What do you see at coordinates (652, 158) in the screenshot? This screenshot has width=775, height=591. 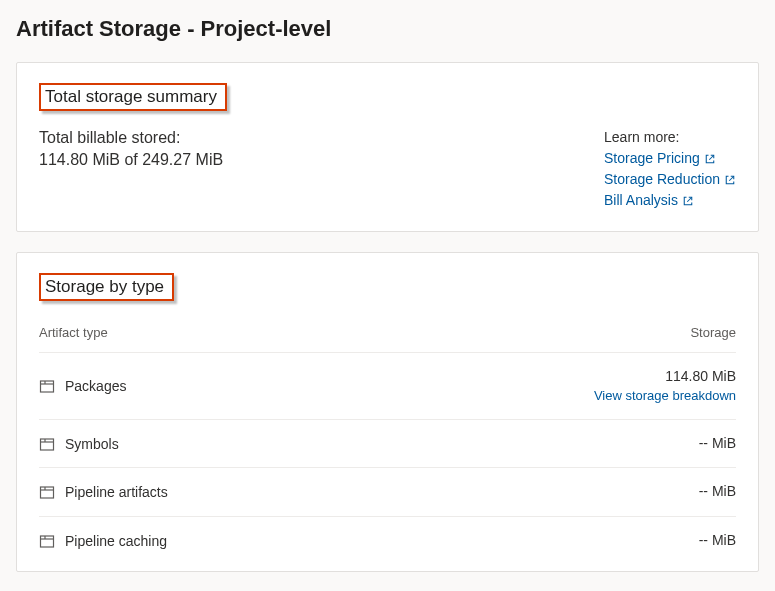 I see `storage-pricing-label: Storage Pricing` at bounding box center [652, 158].